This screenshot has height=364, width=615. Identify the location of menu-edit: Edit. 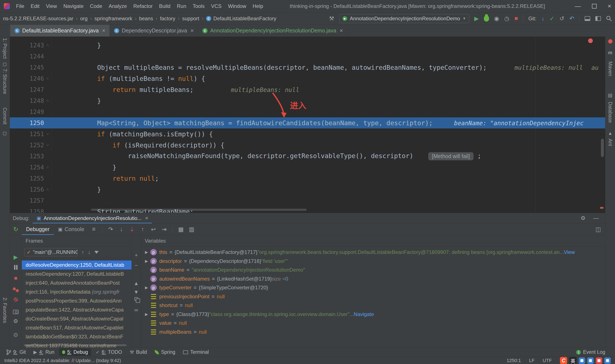
(35, 6).